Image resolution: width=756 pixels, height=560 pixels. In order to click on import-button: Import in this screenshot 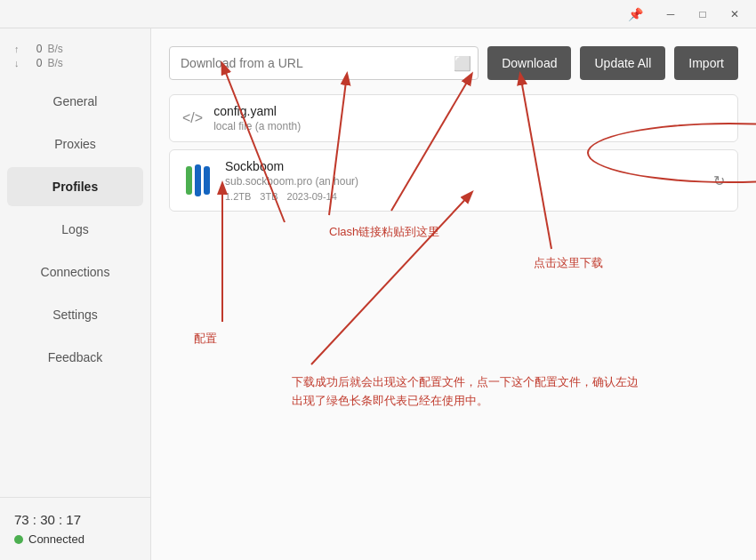, I will do `click(706, 63)`.